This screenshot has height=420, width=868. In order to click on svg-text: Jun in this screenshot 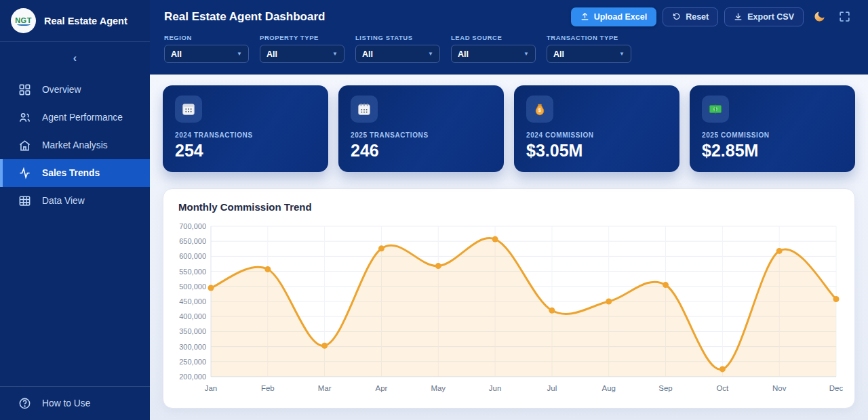, I will do `click(495, 388)`.